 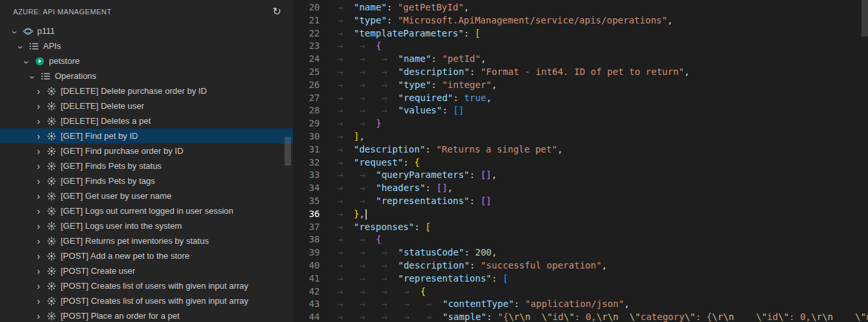 I want to click on code-line: 38→→{, so click(x=581, y=240).